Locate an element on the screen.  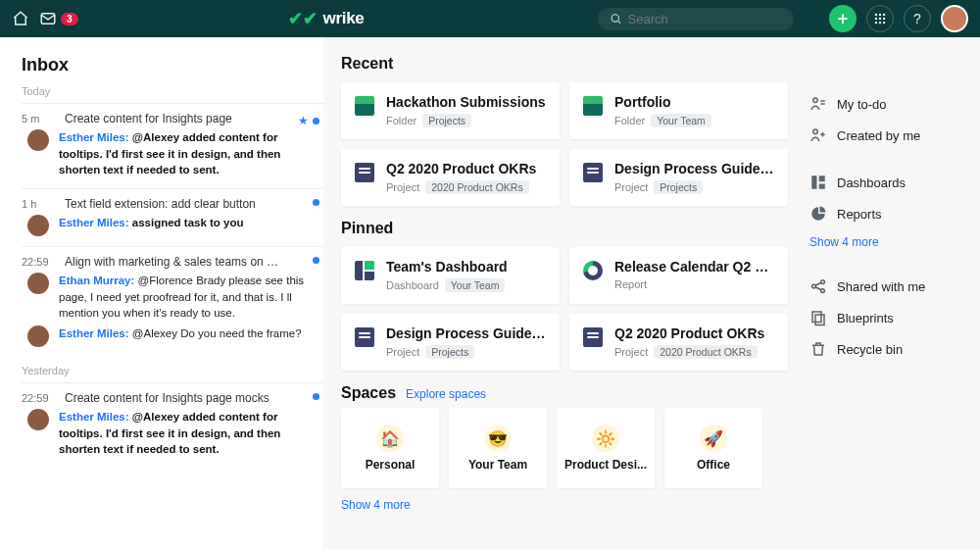
space-card: 🏠Personal is located at coordinates (390, 448).